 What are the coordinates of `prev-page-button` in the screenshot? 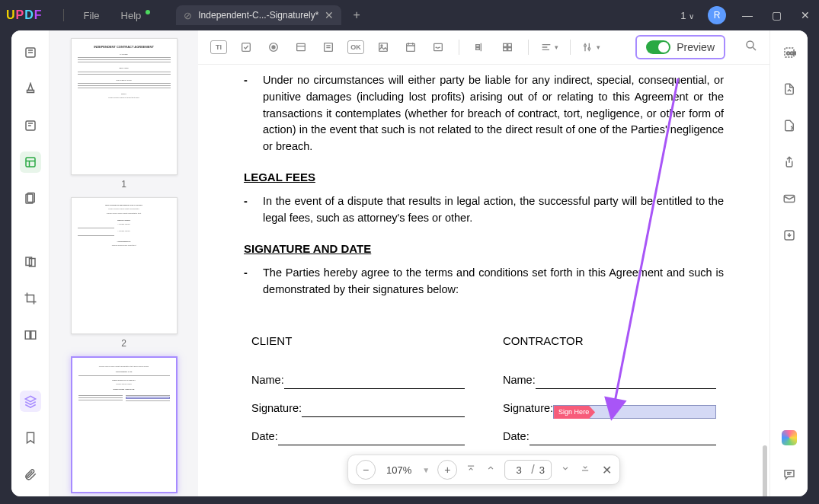 It's located at (491, 470).